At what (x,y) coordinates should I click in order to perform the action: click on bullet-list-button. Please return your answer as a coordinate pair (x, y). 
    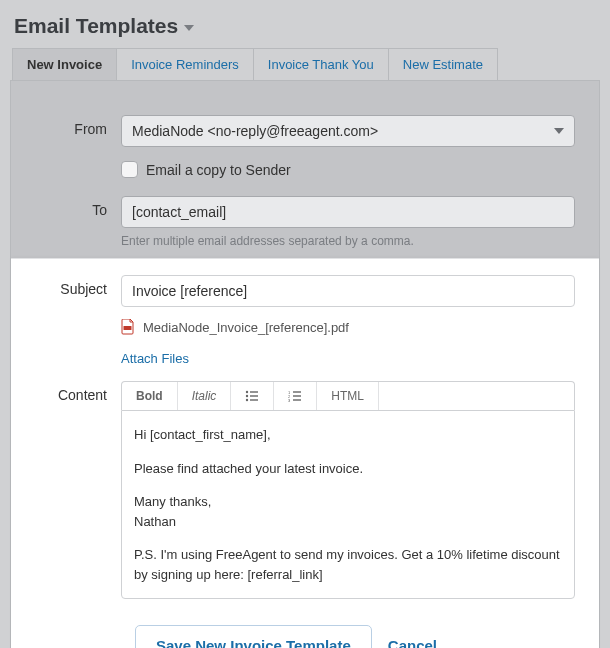
    Looking at the image, I should click on (252, 396).